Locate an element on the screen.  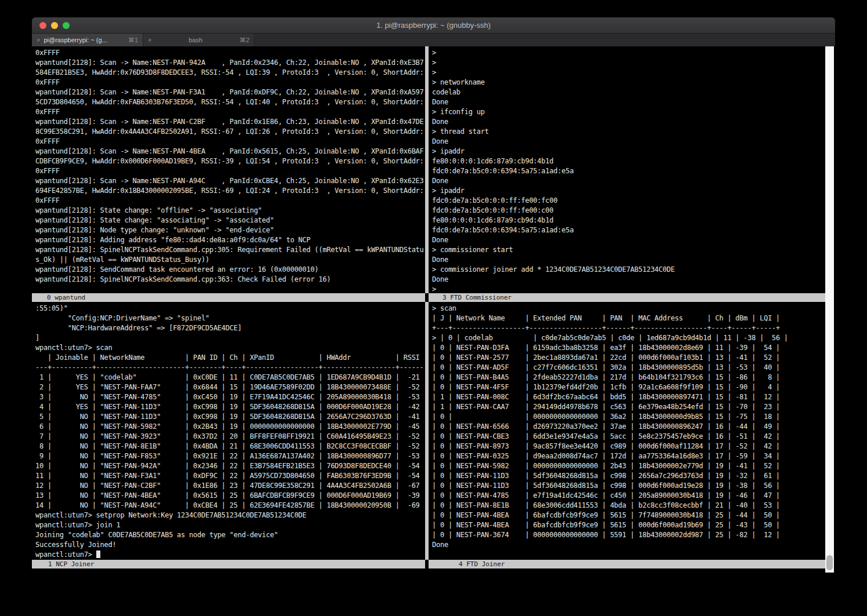
zoom-window-button is located at coordinates (66, 25).